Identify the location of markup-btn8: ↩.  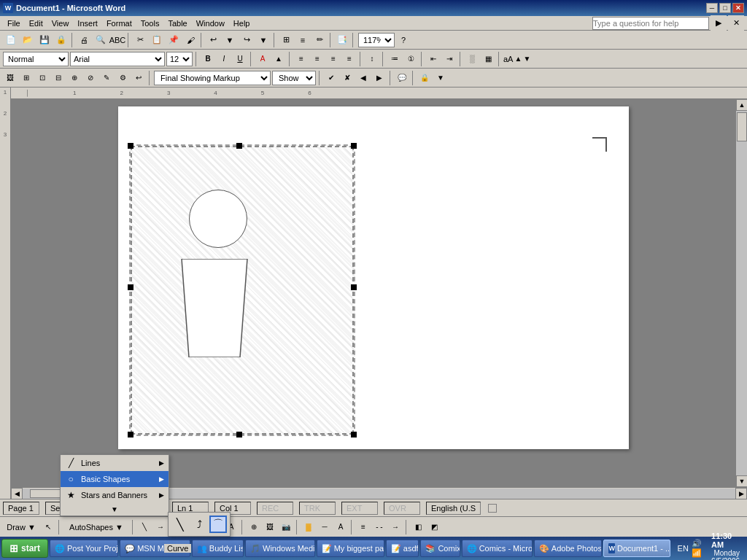
(139, 78).